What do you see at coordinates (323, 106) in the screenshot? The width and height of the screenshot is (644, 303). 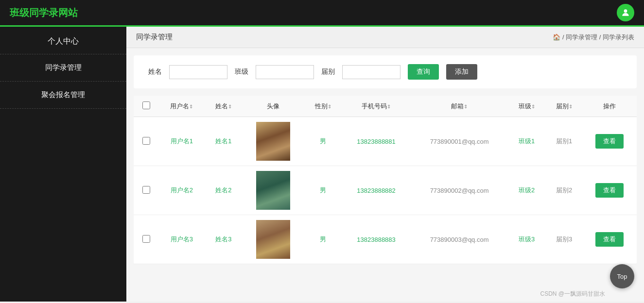 I see `th-gender: 性别⇕` at bounding box center [323, 106].